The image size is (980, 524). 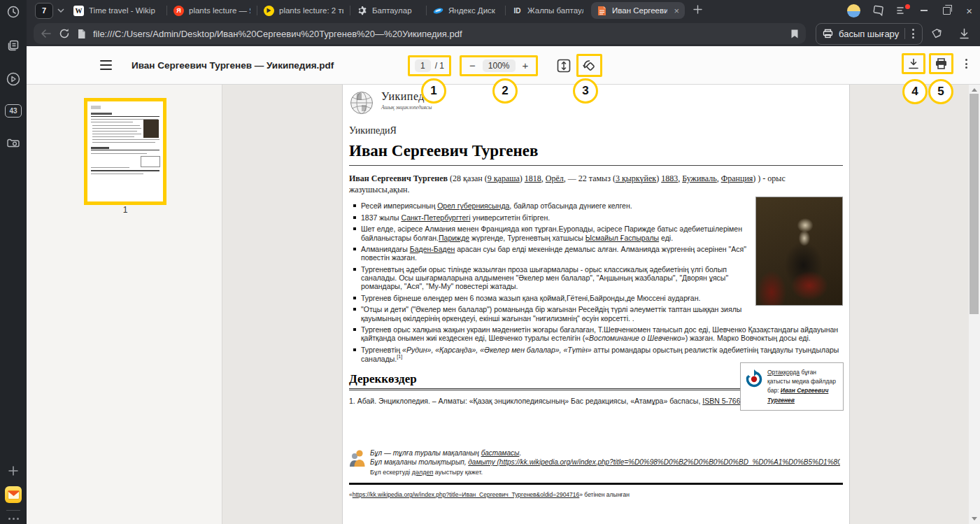 What do you see at coordinates (598, 206) in the screenshot?
I see `article-bullet: Ресей империясының Орел губерниясында, б…` at bounding box center [598, 206].